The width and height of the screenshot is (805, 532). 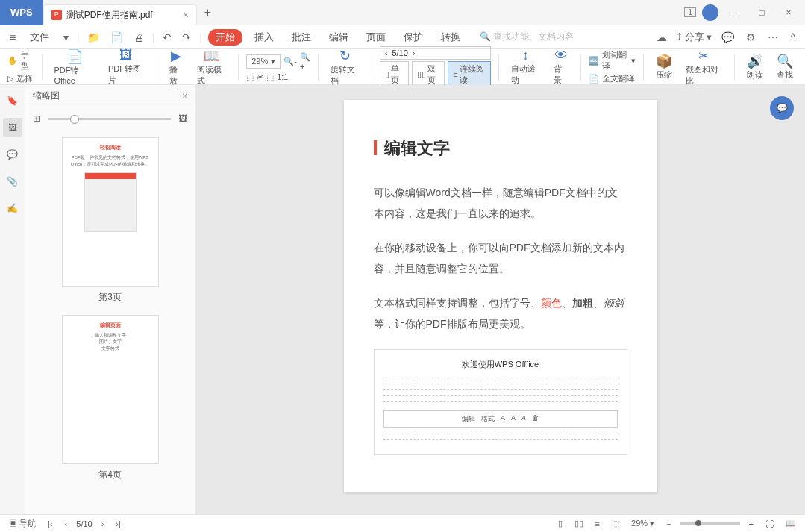 I want to click on zoom-out-button: −, so click(x=668, y=524).